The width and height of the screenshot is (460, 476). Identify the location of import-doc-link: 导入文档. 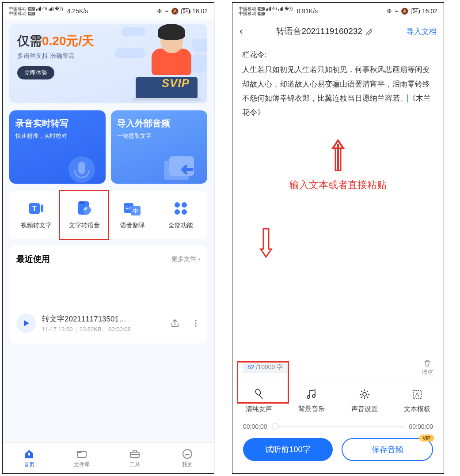
(422, 32).